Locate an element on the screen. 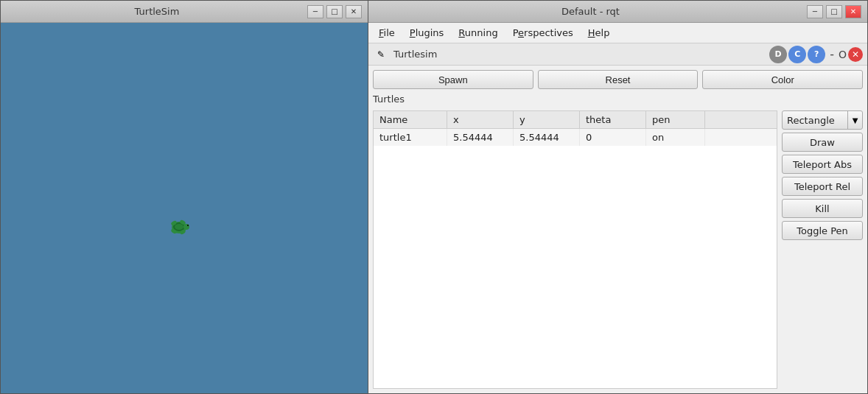 The width and height of the screenshot is (868, 394). turtlesim-minimize-button: − is located at coordinates (315, 12).